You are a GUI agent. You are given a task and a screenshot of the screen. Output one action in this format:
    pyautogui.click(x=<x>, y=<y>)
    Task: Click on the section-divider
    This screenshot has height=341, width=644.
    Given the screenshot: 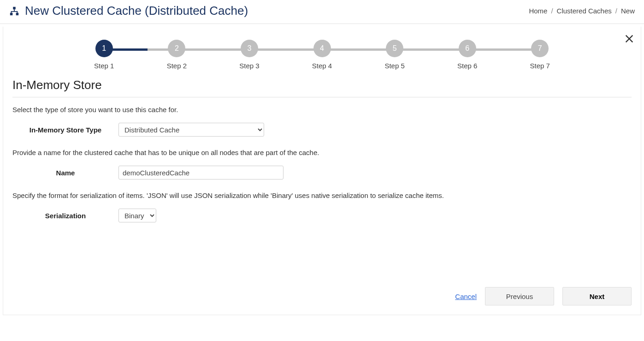 What is the action you would take?
    pyautogui.click(x=322, y=97)
    